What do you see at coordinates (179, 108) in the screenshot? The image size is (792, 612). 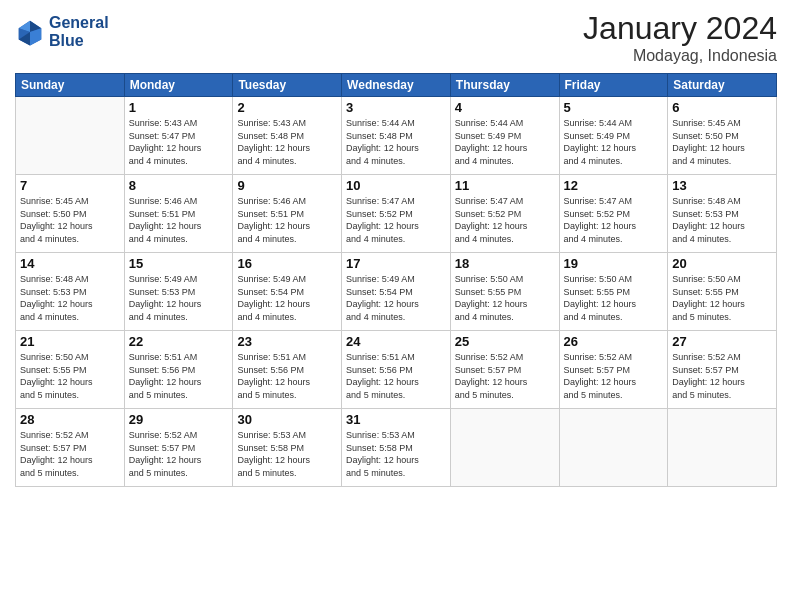 I see `day-number: 1` at bounding box center [179, 108].